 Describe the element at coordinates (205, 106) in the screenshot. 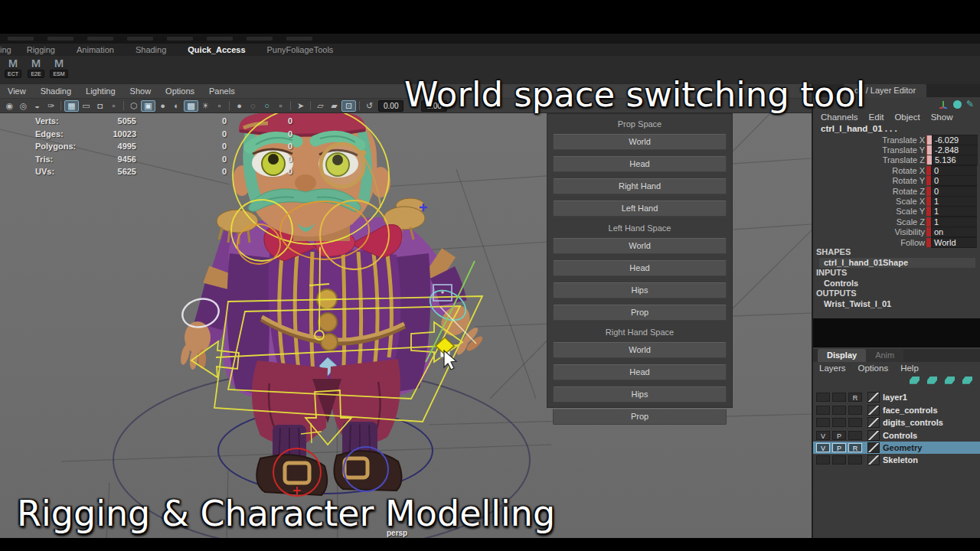

I see `lighting-icon: ☀` at that location.